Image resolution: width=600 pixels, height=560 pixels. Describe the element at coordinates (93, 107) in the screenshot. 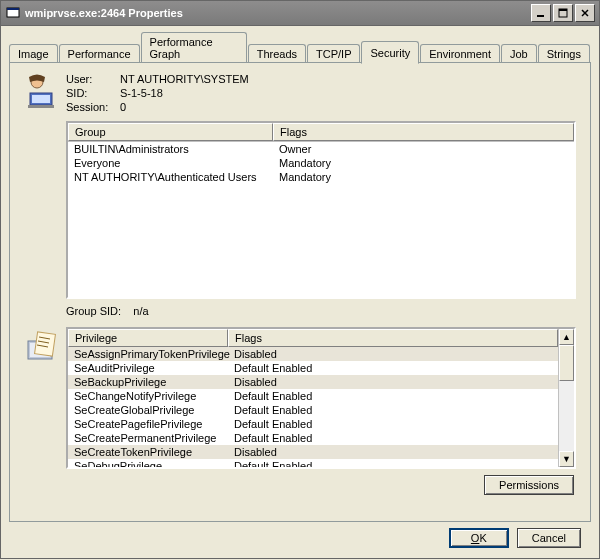

I see `session-label: Session:` at that location.